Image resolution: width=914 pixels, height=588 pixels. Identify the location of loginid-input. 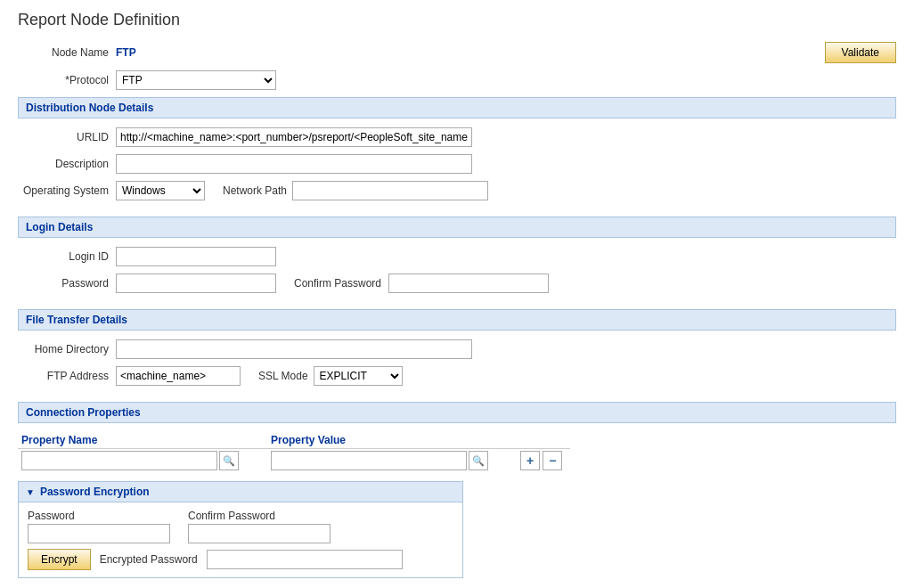
(196, 257).